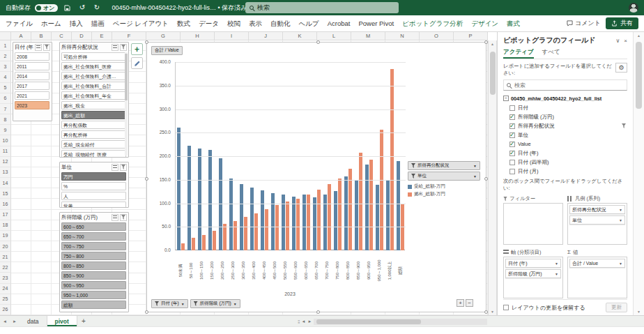  I want to click on redo-button: ↻, so click(96, 8).